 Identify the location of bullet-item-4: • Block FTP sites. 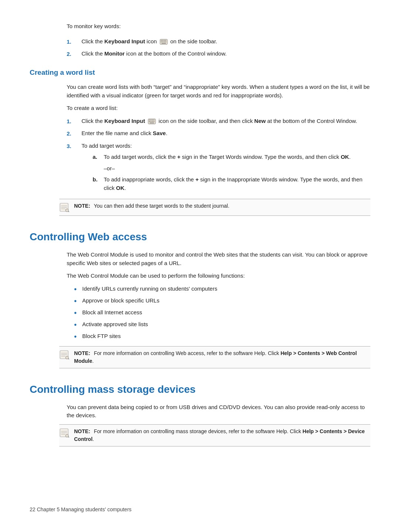
(222, 337).